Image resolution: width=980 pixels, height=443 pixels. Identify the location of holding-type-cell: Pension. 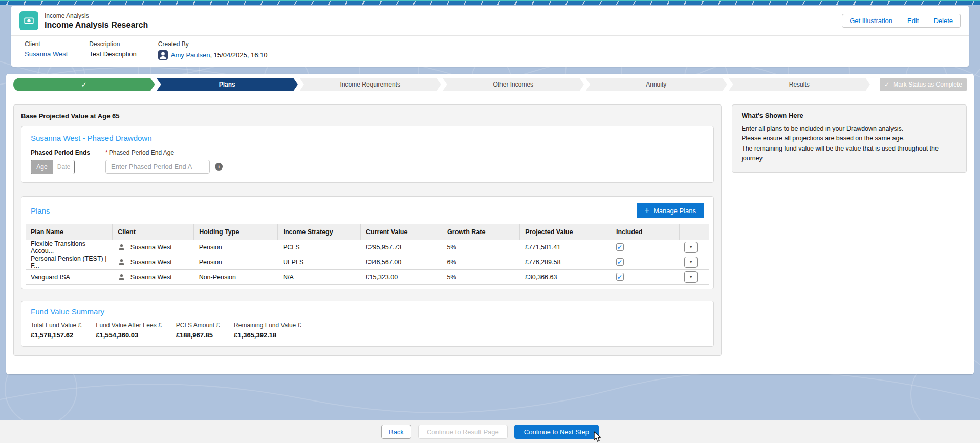
(236, 247).